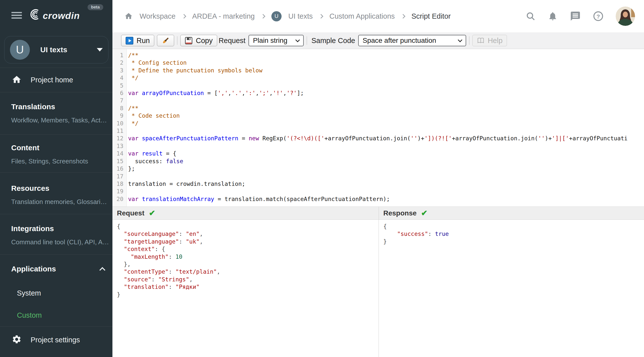 Image resolution: width=644 pixels, height=357 pixels. What do you see at coordinates (553, 16) in the screenshot?
I see `notifications-bell-icon` at bounding box center [553, 16].